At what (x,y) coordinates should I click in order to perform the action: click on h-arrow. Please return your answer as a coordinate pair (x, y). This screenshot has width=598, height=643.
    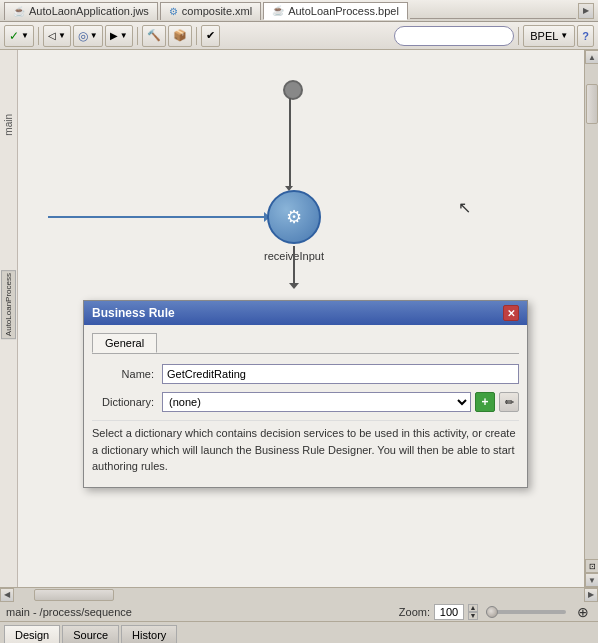
    Looking at the image, I should click on (157, 217).